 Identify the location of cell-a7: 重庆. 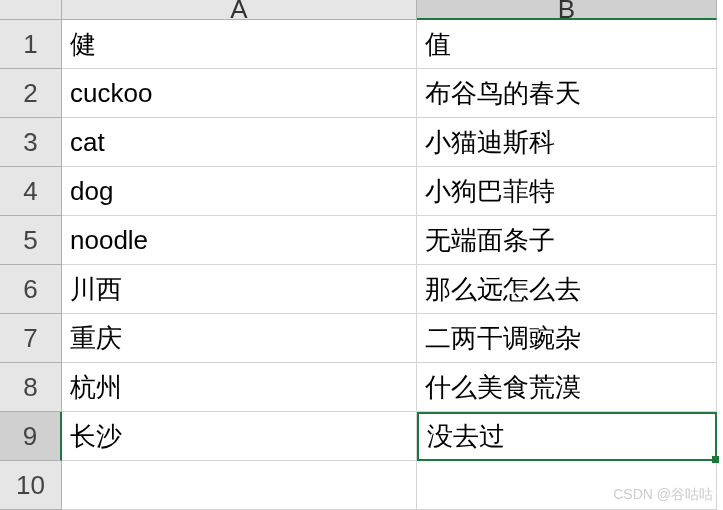
(240, 338).